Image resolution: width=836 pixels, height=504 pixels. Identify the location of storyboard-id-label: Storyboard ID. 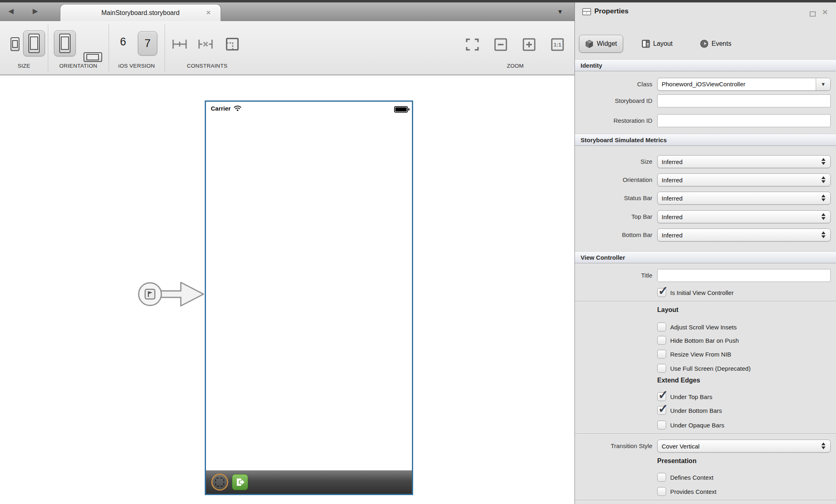
(614, 101).